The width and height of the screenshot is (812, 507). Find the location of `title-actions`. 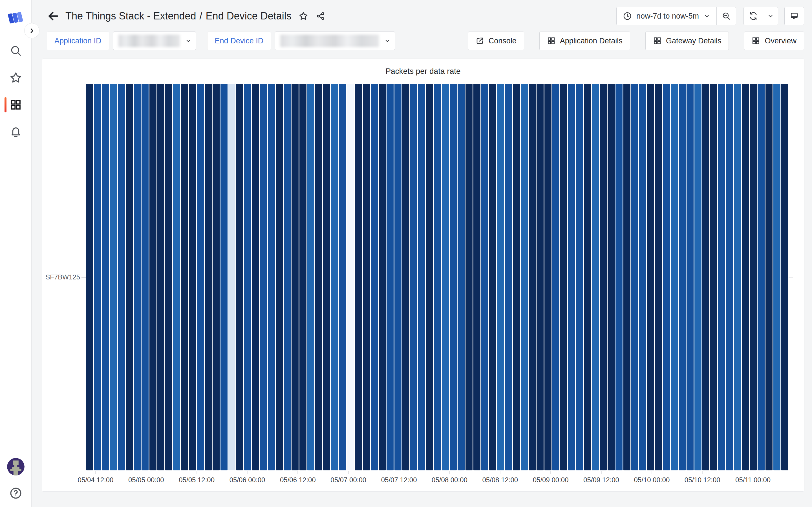

title-actions is located at coordinates (312, 16).